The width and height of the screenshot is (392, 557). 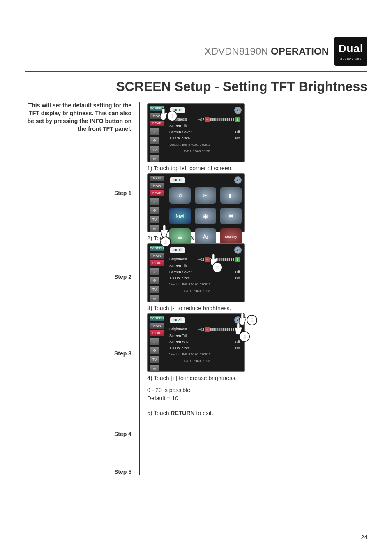 I want to click on src-icon: ♫, so click(x=180, y=195).